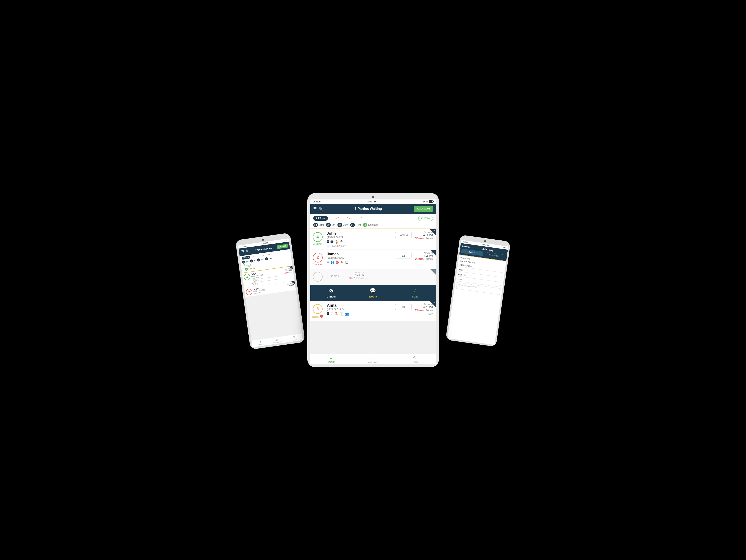 This screenshot has width=746, height=560. I want to click on tablet-screen: Verizon 4:59 PM 66% ☰ 🔍 3 Parties Waitin…, so click(373, 282).